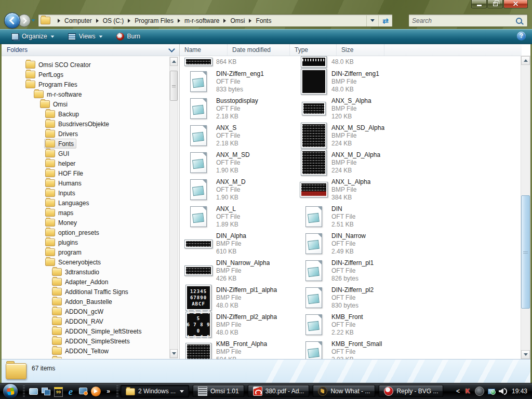  I want to click on tree-scrollbar, so click(174, 208).